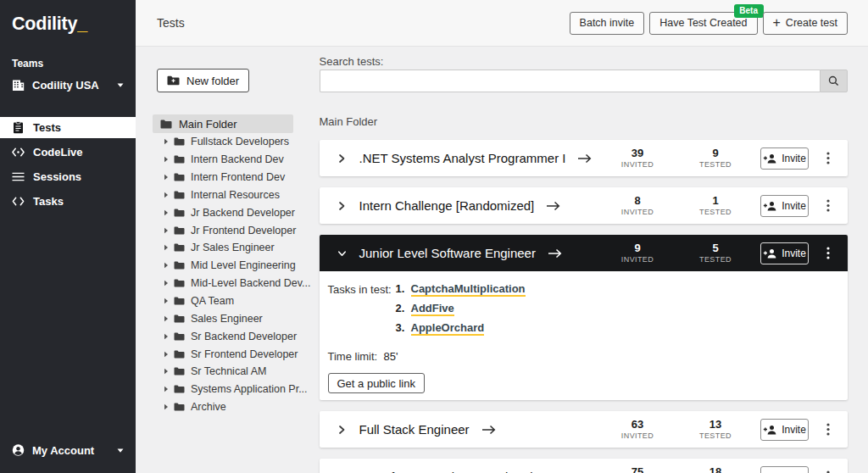  What do you see at coordinates (234, 159) in the screenshot?
I see `folder-tree-item: Intern Backend Dev` at bounding box center [234, 159].